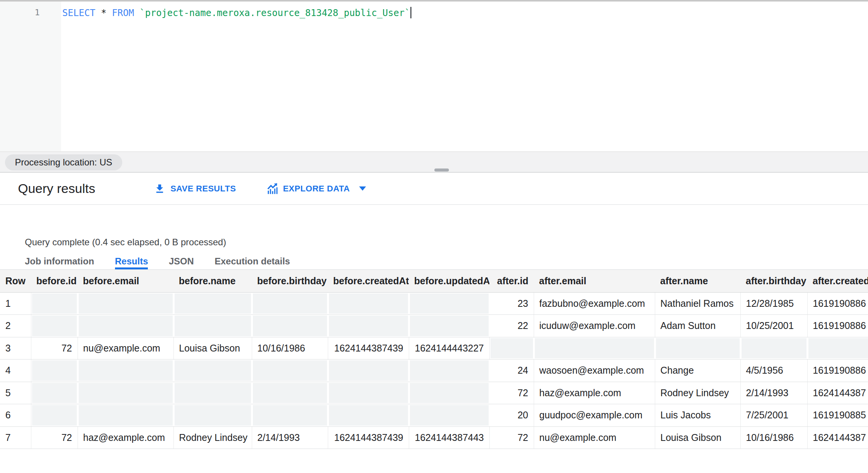 This screenshot has height=473, width=868. I want to click on results-tab-bar: Job information Results JSON Execution d…, so click(434, 263).